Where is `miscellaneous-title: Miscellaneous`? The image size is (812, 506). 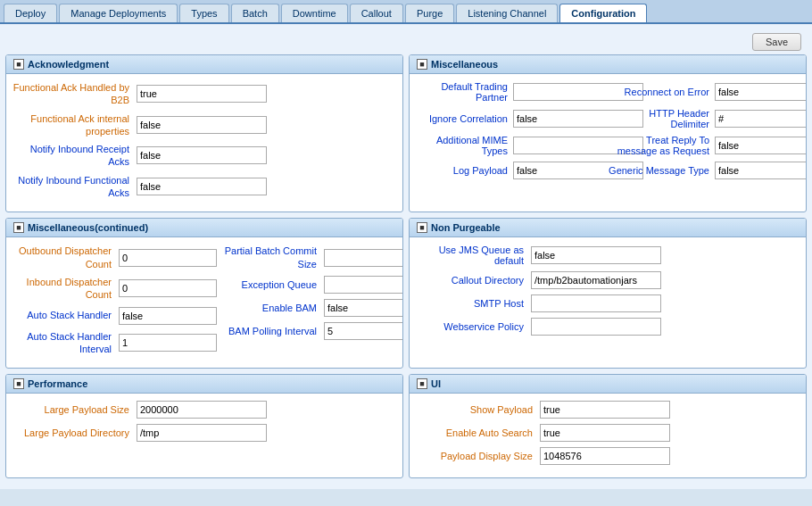 miscellaneous-title: Miscellaneous is located at coordinates (464, 64).